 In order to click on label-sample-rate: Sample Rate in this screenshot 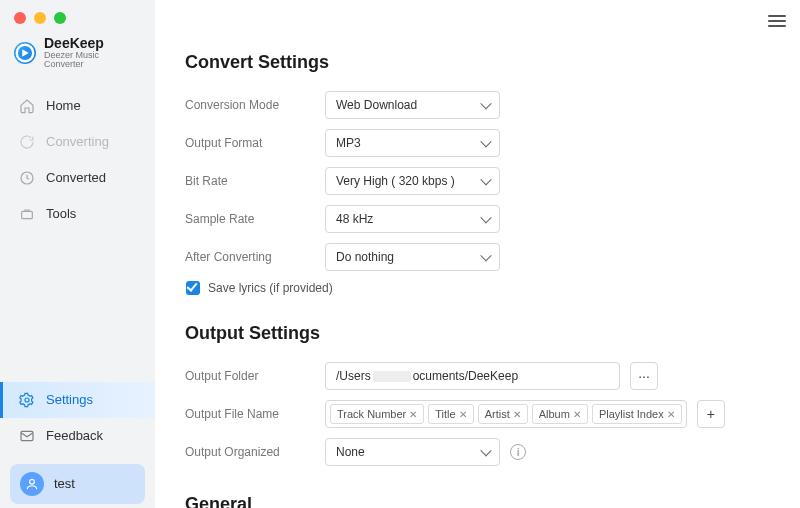, I will do `click(255, 219)`.